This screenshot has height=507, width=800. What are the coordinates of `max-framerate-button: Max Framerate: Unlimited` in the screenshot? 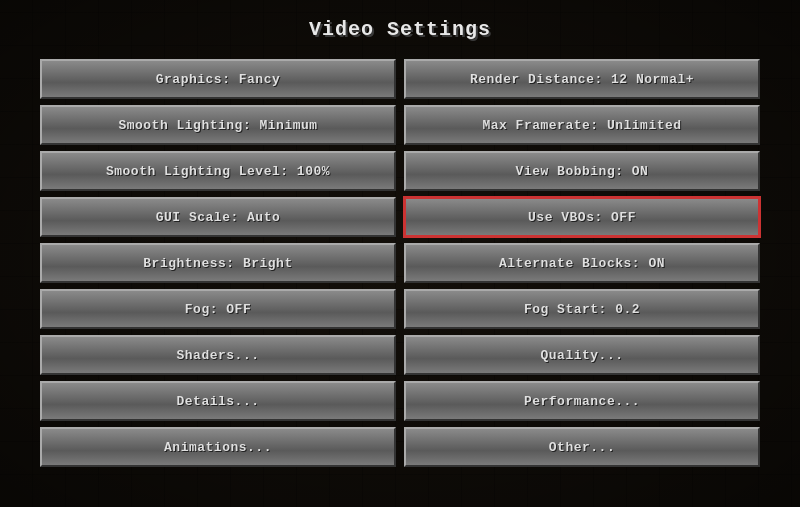 It's located at (582, 125).